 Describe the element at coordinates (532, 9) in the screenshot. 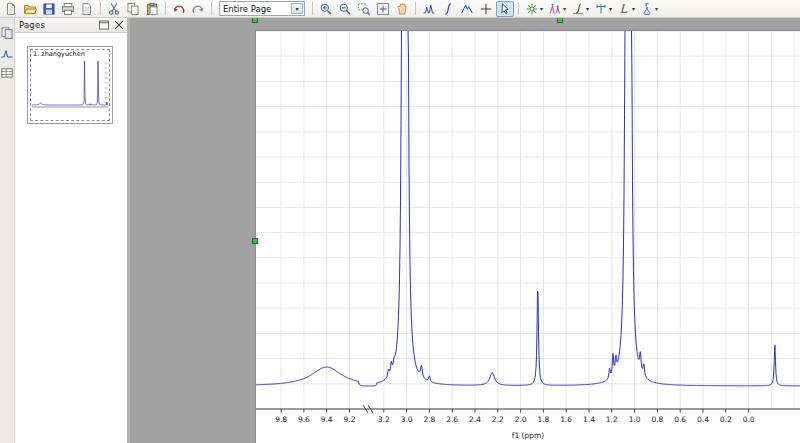

I see `processing-icon` at that location.